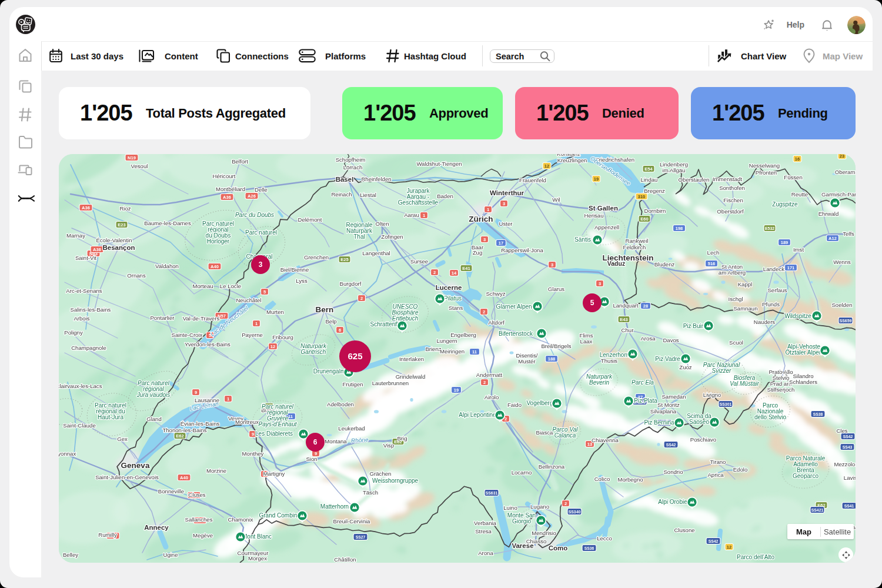  I want to click on svg-text: Waldshut-Tiengen, so click(439, 163).